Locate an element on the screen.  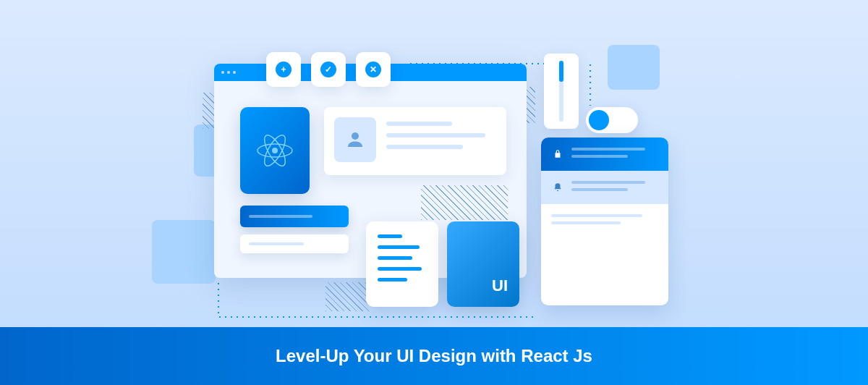
secondary-input-bar is located at coordinates (294, 244).